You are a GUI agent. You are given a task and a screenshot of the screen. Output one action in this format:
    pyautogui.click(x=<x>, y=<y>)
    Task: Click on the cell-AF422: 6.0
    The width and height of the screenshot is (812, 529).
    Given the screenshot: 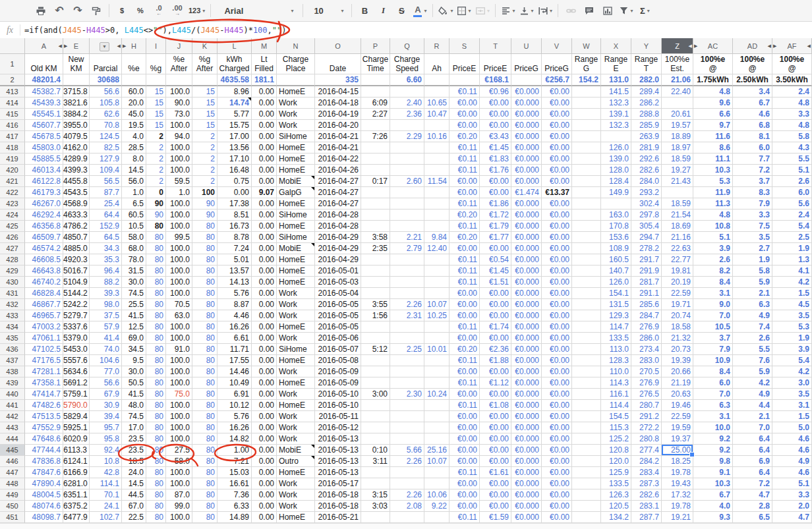 What is the action you would take?
    pyautogui.click(x=792, y=192)
    